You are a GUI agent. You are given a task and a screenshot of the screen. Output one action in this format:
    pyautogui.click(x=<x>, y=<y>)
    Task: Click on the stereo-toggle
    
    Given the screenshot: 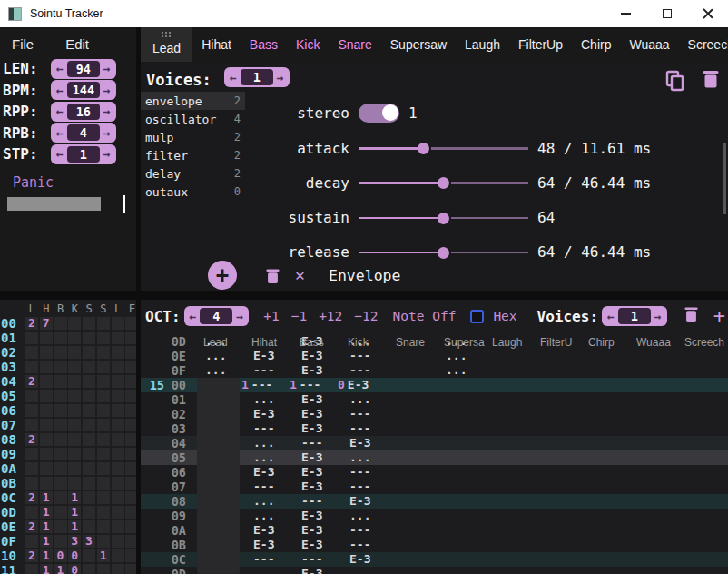 What is the action you would take?
    pyautogui.click(x=379, y=113)
    